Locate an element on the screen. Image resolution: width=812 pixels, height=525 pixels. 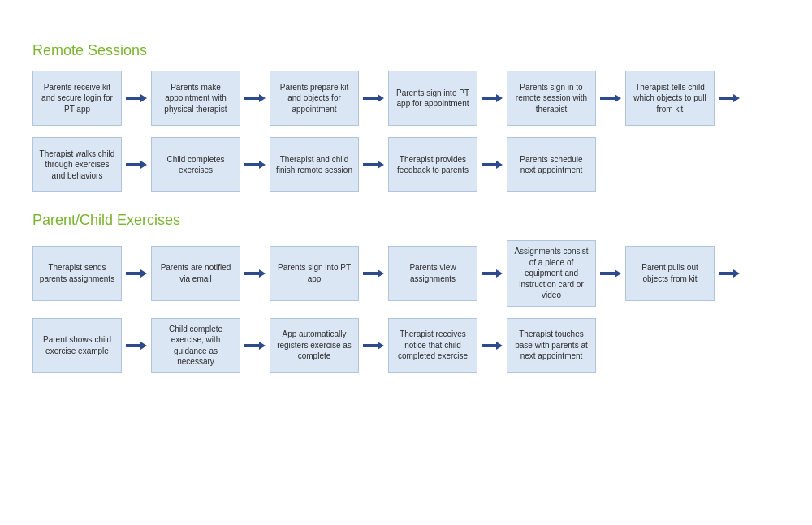
flow-box: Parents schedule next appointment is located at coordinates (551, 165).